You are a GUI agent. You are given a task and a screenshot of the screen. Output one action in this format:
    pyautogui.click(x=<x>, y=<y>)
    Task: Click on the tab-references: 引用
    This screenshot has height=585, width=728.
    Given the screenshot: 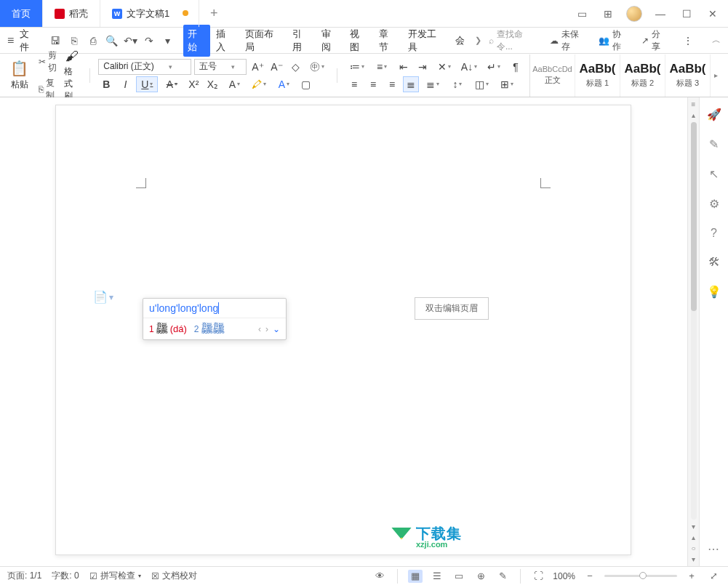 What is the action you would take?
    pyautogui.click(x=302, y=41)
    